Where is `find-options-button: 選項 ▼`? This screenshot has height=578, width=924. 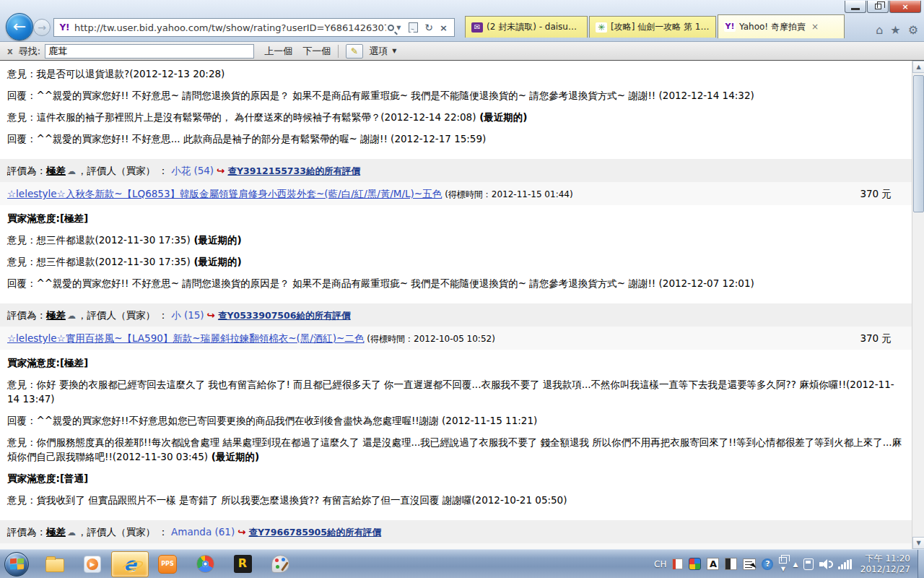 find-options-button: 選項 ▼ is located at coordinates (385, 51).